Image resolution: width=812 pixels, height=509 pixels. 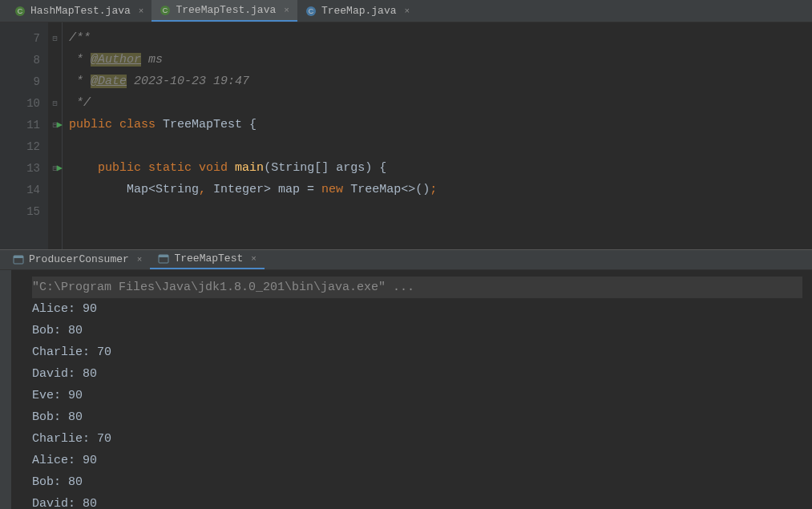 What do you see at coordinates (406, 11) in the screenshot?
I see `editor-tabs: CHashMapTest.java×CTreeMapTest.java×CTre…` at bounding box center [406, 11].